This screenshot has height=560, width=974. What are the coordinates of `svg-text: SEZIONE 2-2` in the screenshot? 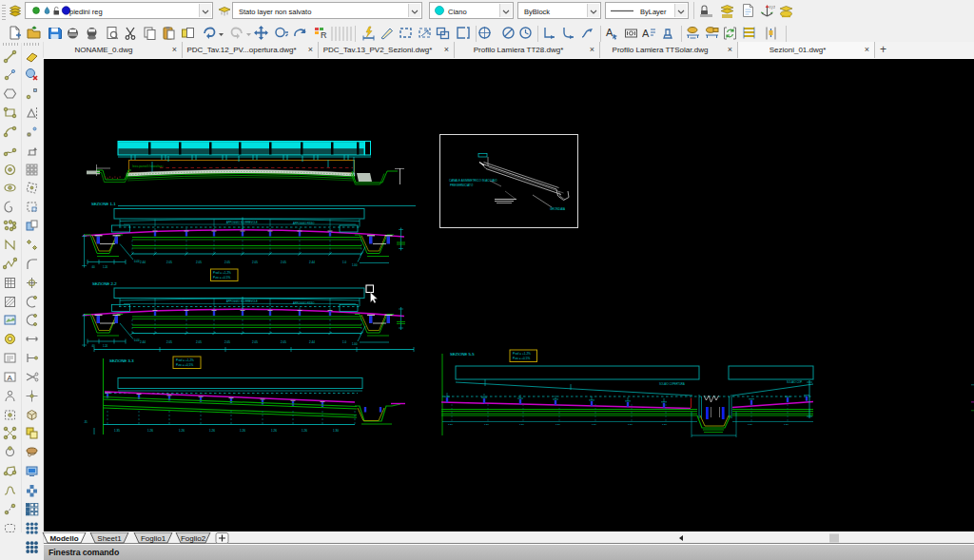 It's located at (105, 283).